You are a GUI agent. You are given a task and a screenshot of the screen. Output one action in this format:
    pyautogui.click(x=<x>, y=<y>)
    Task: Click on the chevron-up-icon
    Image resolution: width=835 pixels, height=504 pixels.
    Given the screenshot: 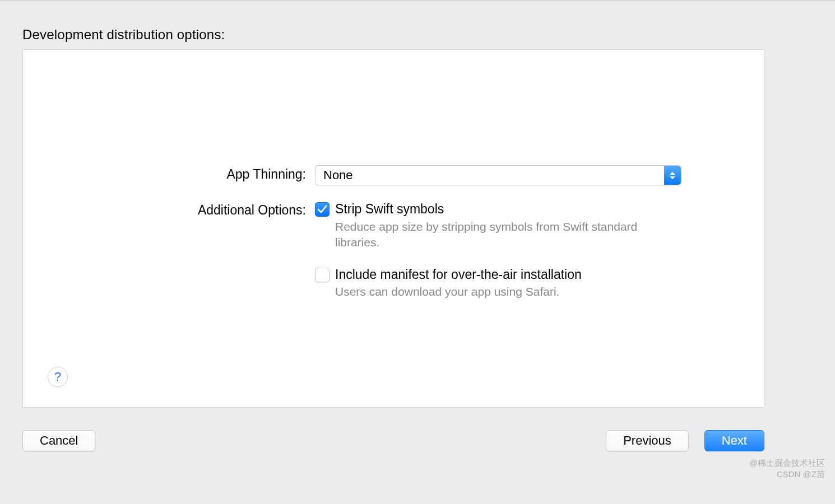 What is the action you would take?
    pyautogui.click(x=672, y=174)
    